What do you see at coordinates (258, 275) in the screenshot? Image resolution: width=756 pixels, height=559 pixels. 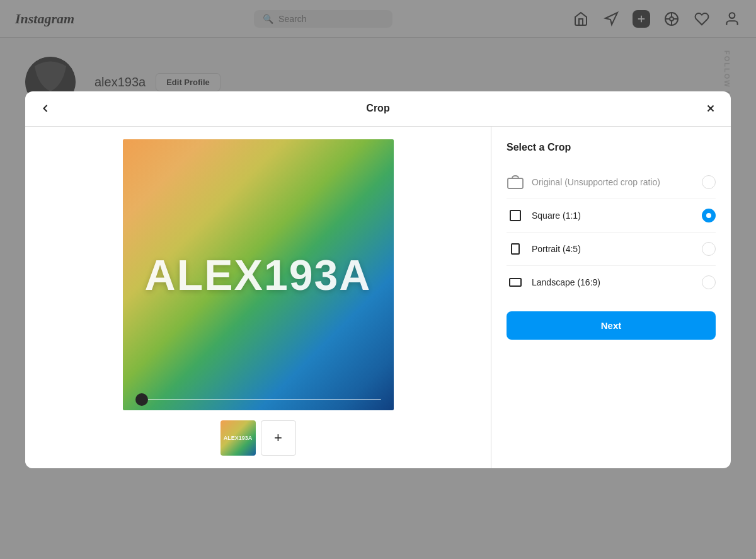 I see `image-watermark-text: ALEX193A` at bounding box center [258, 275].